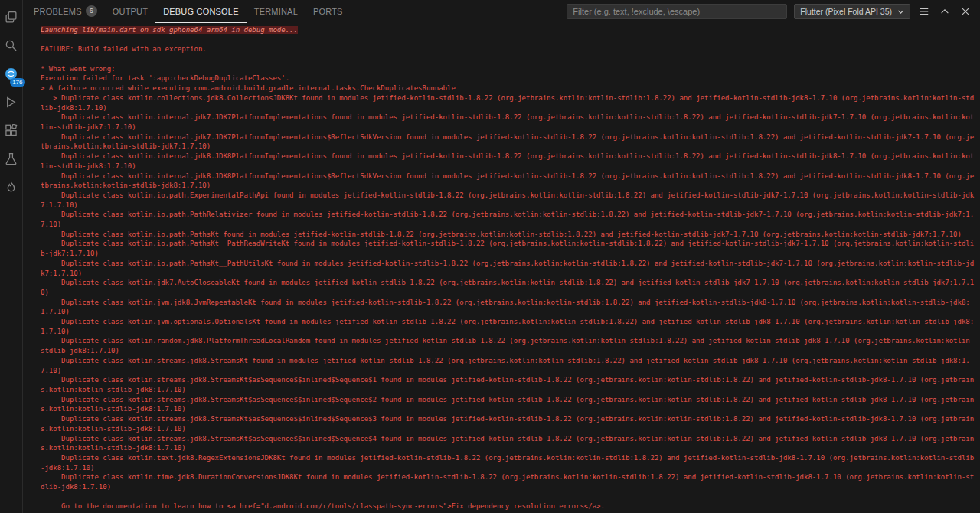 The height and width of the screenshot is (513, 980). Describe the element at coordinates (773, 11) in the screenshot. I see `panel-header-actions: Flutter (Pixel Fold API 35)` at that location.